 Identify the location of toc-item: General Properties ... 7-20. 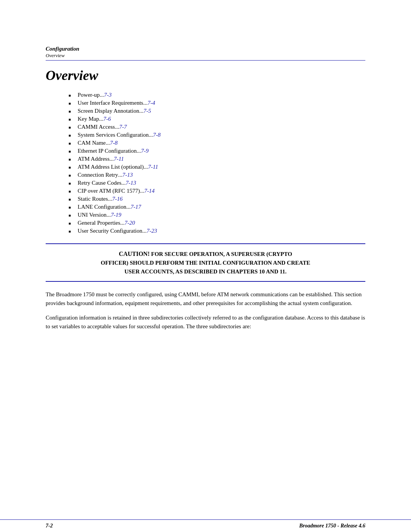
(217, 223).